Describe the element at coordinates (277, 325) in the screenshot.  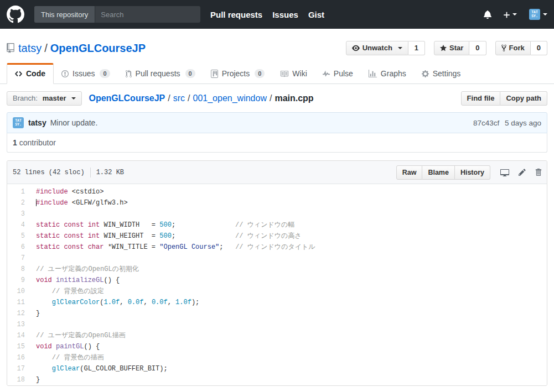
I see `code-line: 13` at that location.